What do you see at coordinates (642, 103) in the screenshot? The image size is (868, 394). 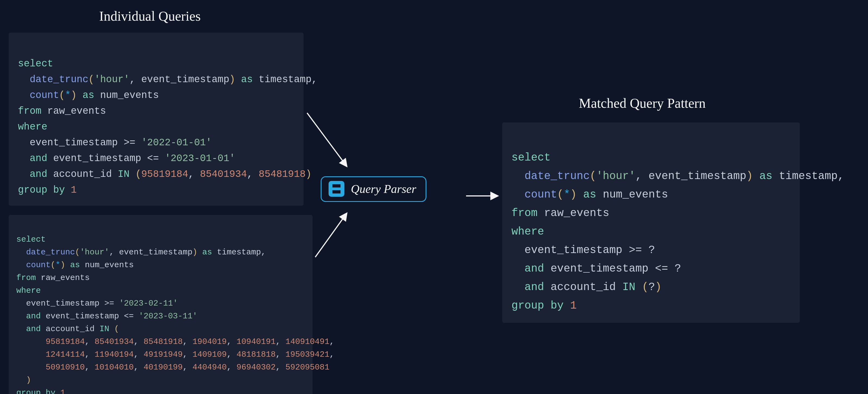 I see `heading-right: Matched Query Pattern` at bounding box center [642, 103].